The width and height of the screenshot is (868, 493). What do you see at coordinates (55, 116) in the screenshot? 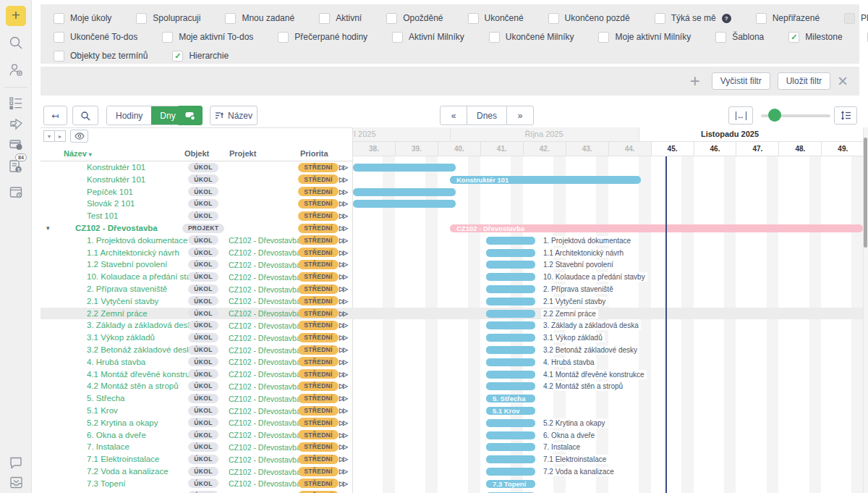
I see `collapse-panel-button: ↤` at bounding box center [55, 116].